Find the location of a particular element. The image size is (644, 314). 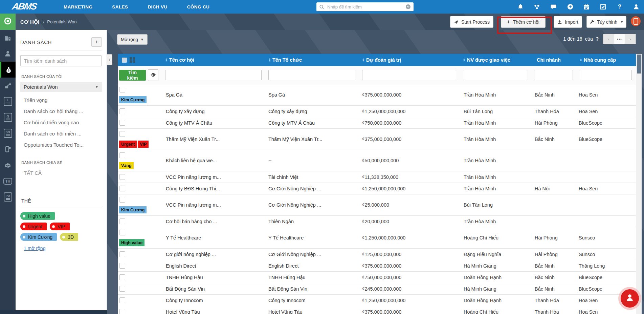

tag-filter-kim-cuong: Kim Cương is located at coordinates (39, 237).